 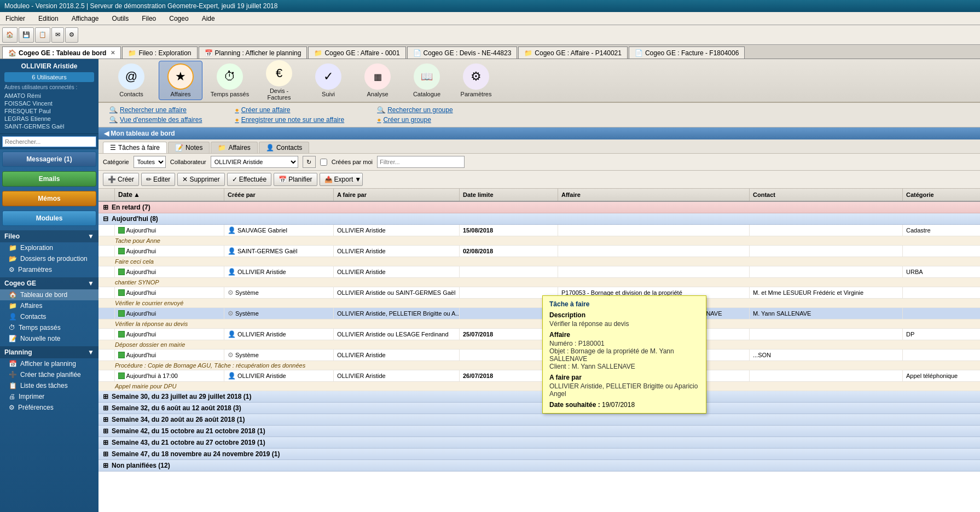 I want to click on tab-affaire-0001: 📁 Cogeo GE : Affaire - 0001, so click(x=357, y=53).